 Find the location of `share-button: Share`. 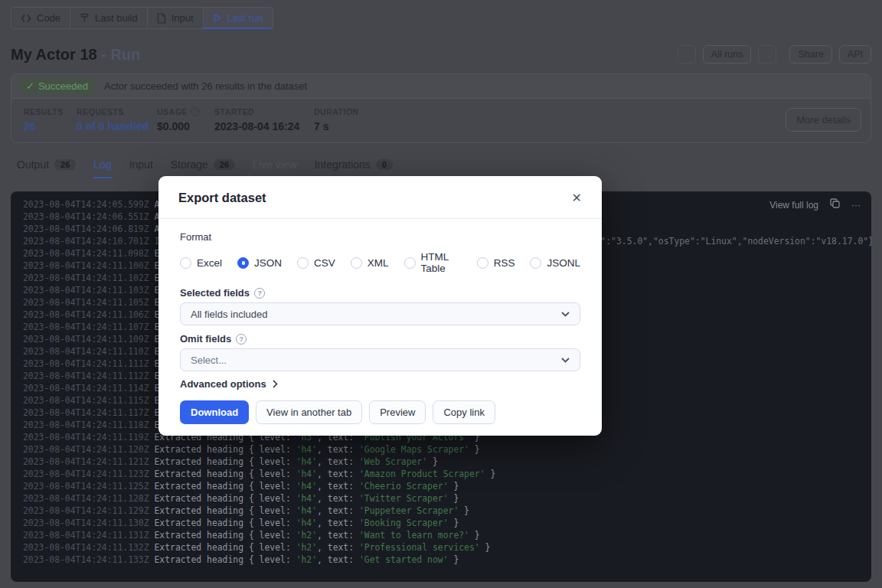

share-button: Share is located at coordinates (810, 54).